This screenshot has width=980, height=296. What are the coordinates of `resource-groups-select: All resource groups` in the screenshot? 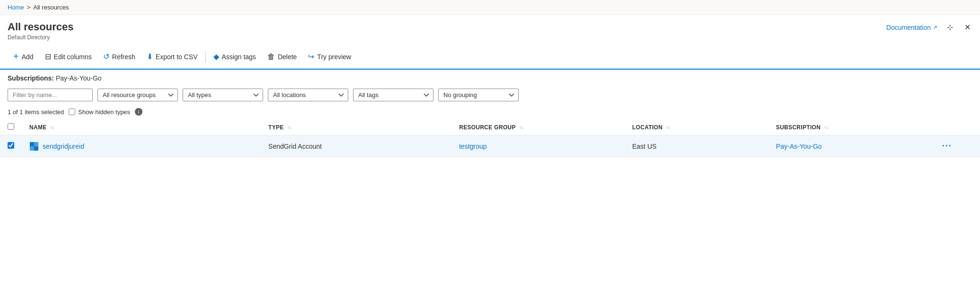 It's located at (138, 95).